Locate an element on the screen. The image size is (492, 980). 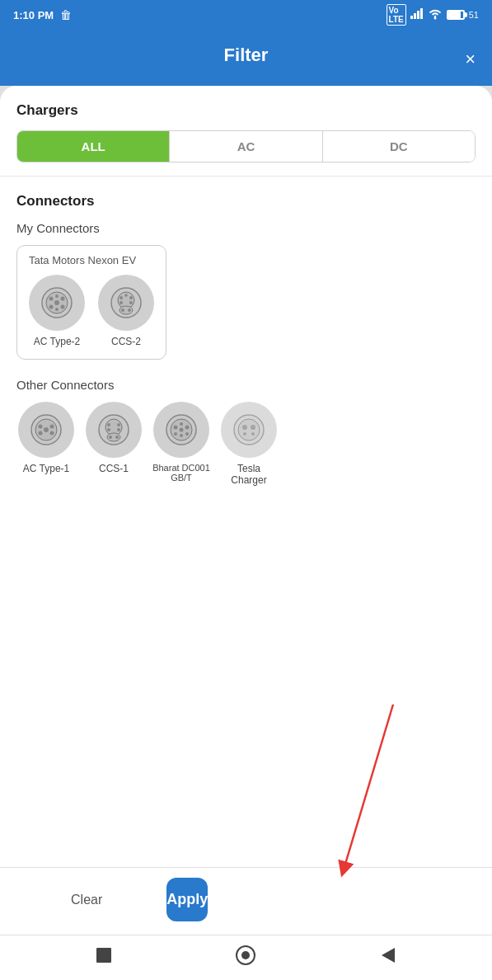
other-connectors-label: Other Connectors is located at coordinates (246, 384).